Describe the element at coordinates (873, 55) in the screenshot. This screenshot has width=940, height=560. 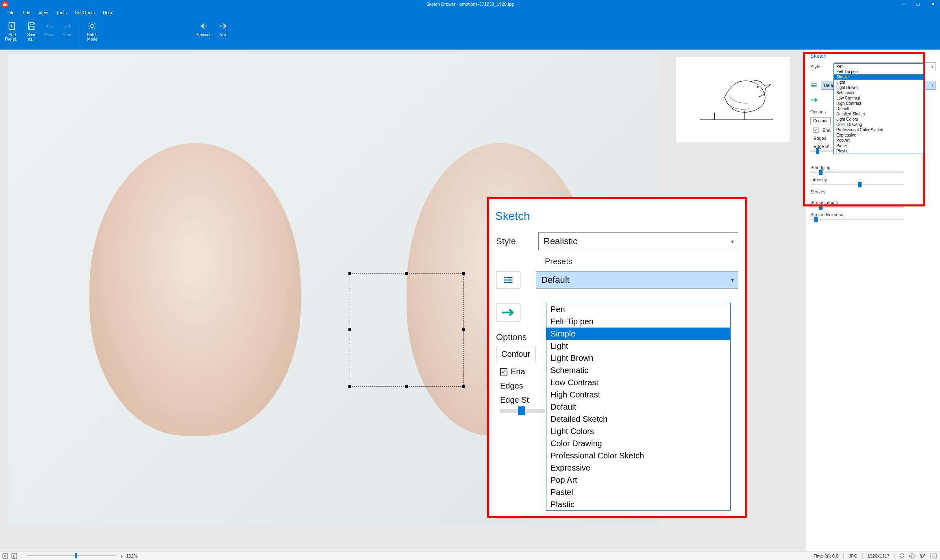
I see `sketch-panel-title: Sketch` at that location.